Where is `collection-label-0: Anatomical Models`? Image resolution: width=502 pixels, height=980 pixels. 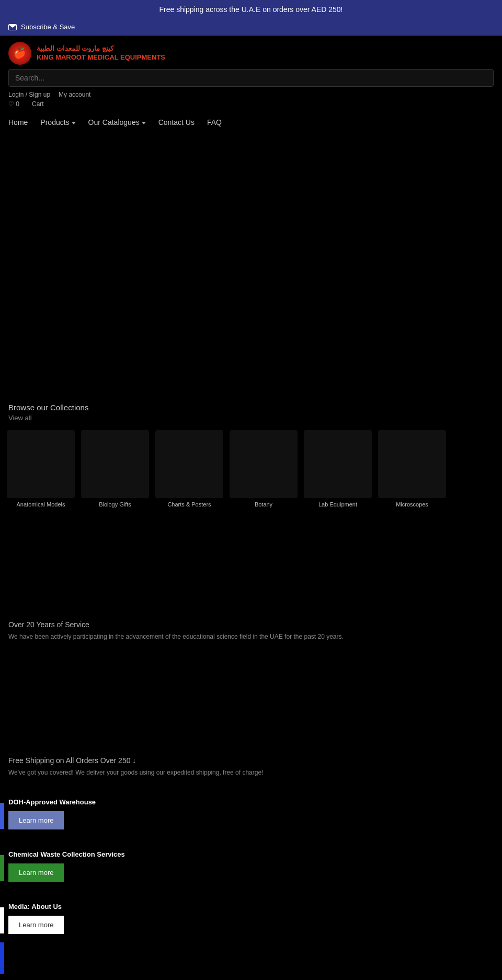 collection-label-0: Anatomical Models is located at coordinates (41, 504).